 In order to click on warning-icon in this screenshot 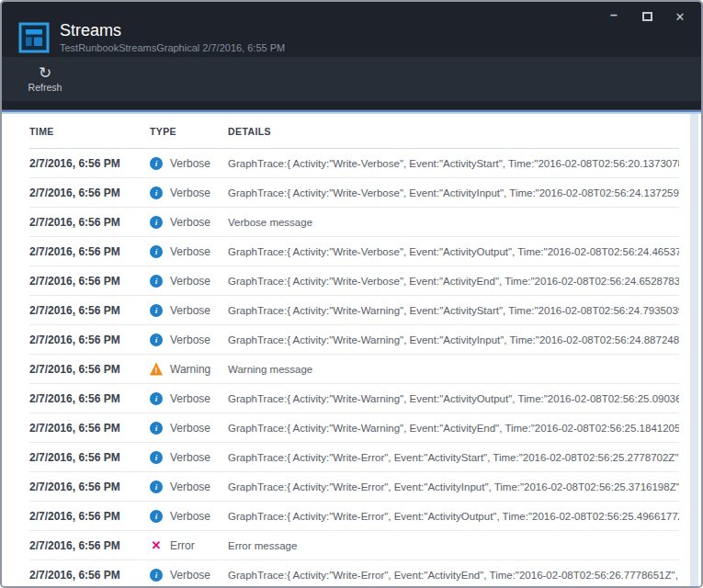, I will do `click(156, 369)`.